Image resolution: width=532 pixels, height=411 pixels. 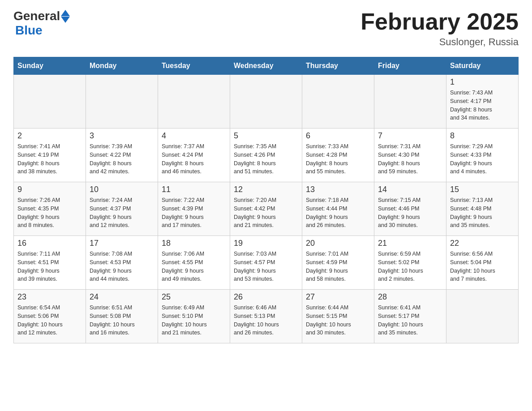 What do you see at coordinates (266, 66) in the screenshot?
I see `calendar-header-row: SundayMondayTuesdayWednesdayThursdayFrid…` at bounding box center [266, 66].